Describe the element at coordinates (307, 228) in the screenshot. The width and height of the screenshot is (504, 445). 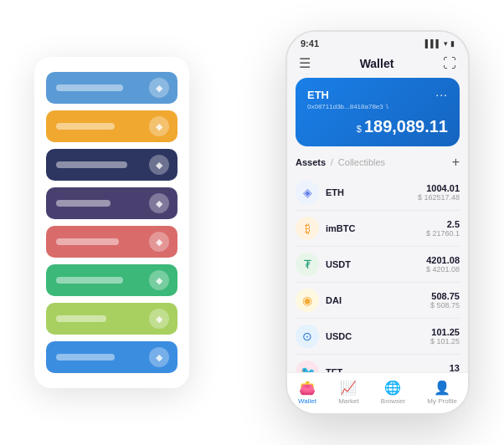
I see `asset-icon-imbtc: ₿` at that location.